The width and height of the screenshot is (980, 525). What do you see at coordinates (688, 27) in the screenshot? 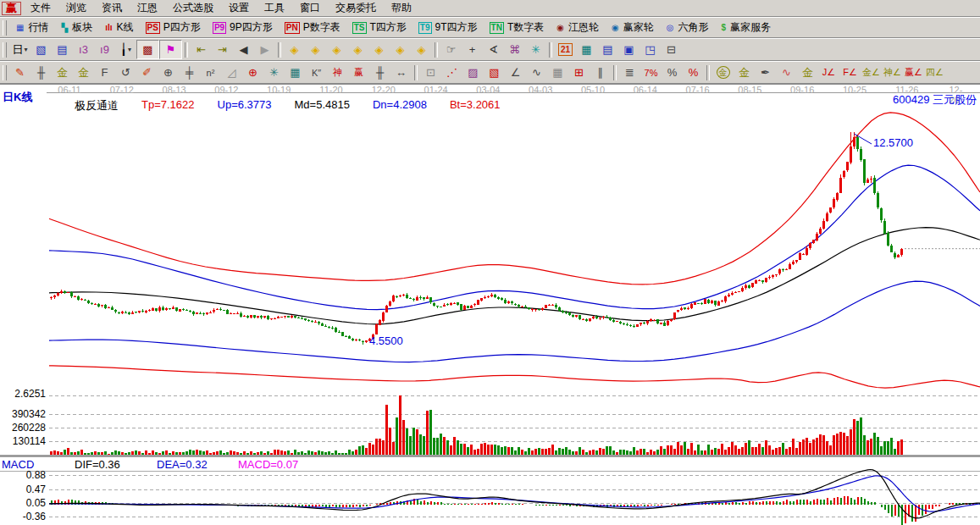
I see `toolbar2-item-11: ◎六角形` at bounding box center [688, 27].